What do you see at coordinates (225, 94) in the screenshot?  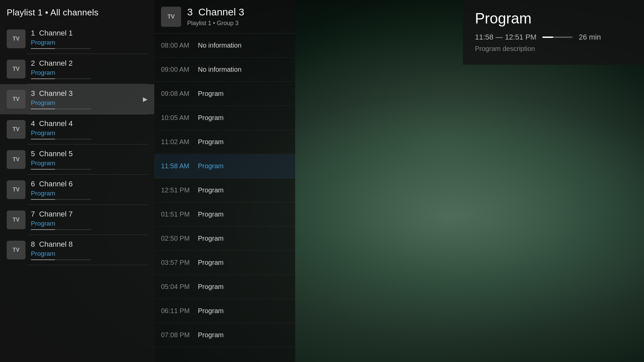 I see `epg-item-2: 09:08 AM Program` at bounding box center [225, 94].